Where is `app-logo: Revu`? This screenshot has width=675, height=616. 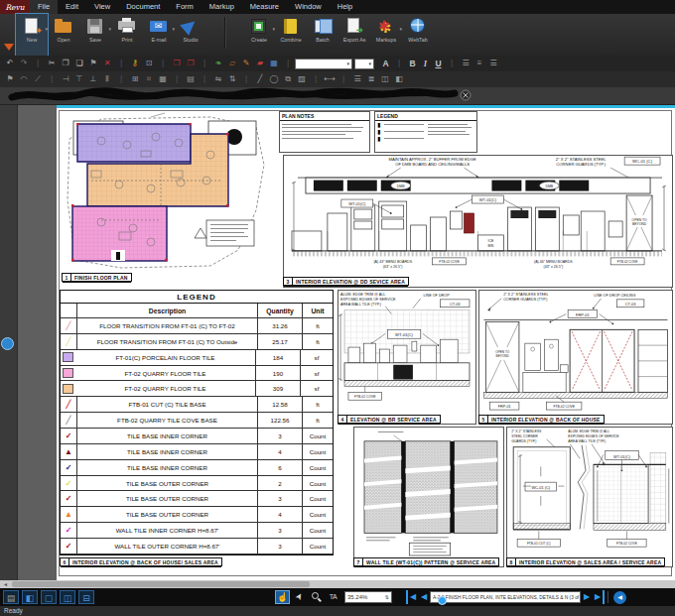 app-logo: Revu is located at coordinates (15, 7).